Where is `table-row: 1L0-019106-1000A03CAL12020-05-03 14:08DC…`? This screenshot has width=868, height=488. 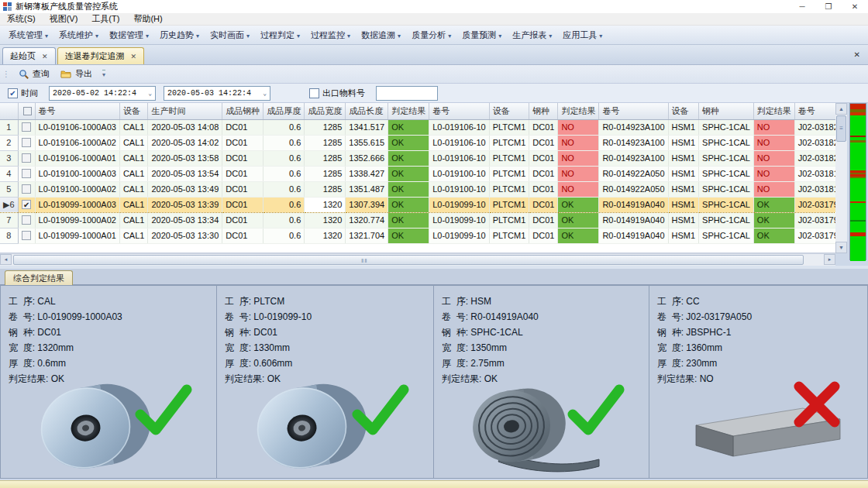
table-row: 1L0-019106-1000A03CAL12020-05-03 14:08DC… is located at coordinates (418, 127).